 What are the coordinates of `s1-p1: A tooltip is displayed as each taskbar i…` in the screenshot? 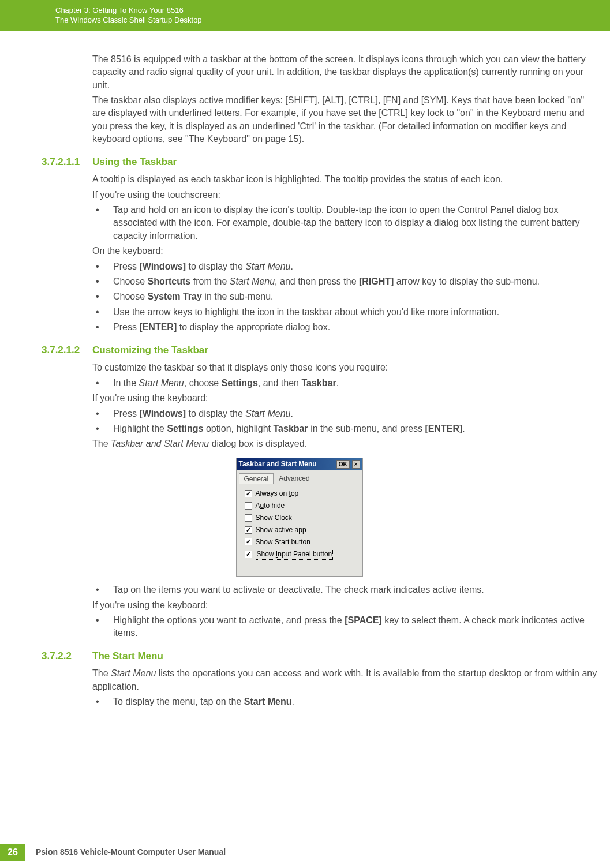 It's located at (345, 179).